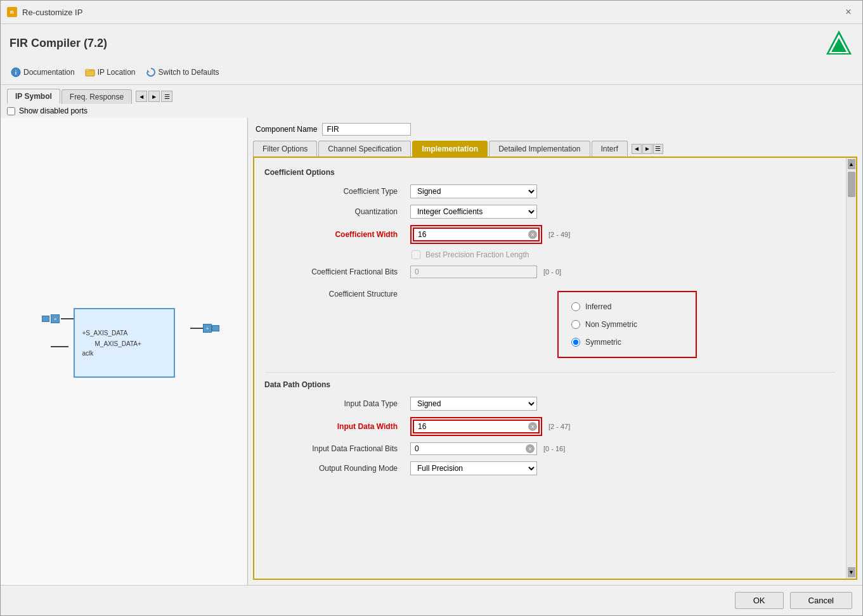  Describe the element at coordinates (476, 234) in the screenshot. I see `coeff-width-input` at that location.